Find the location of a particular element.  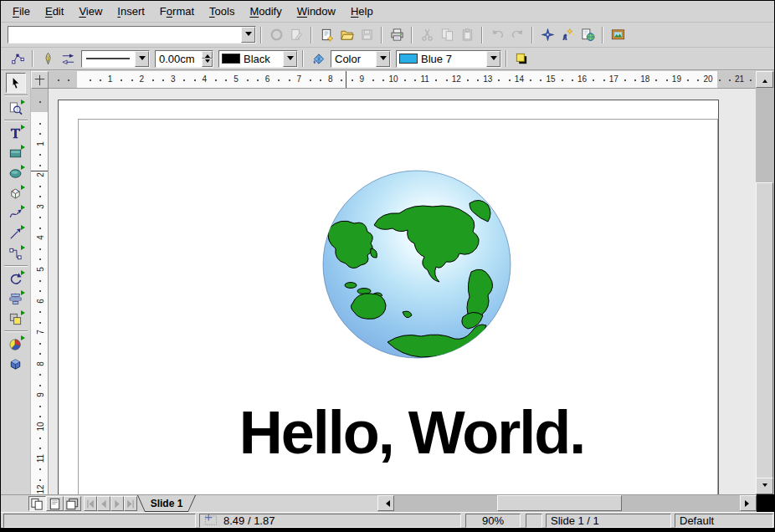

function-bar is located at coordinates (388, 35).